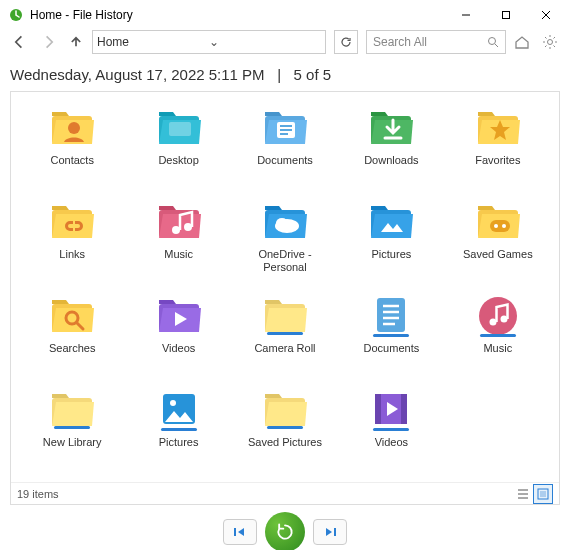  I want to click on item-label: OneDrive - Personal, so click(285, 260).